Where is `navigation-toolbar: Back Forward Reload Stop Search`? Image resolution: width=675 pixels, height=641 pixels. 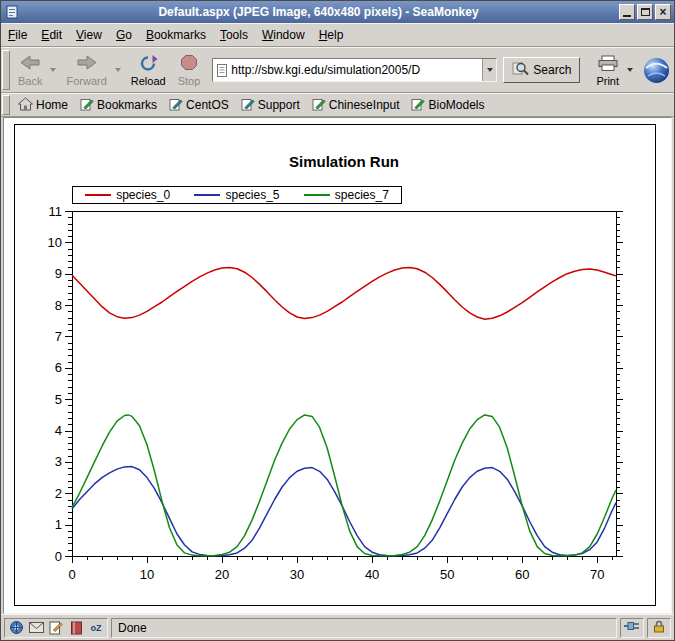
navigation-toolbar: Back Forward Reload Stop Search is located at coordinates (338, 70).